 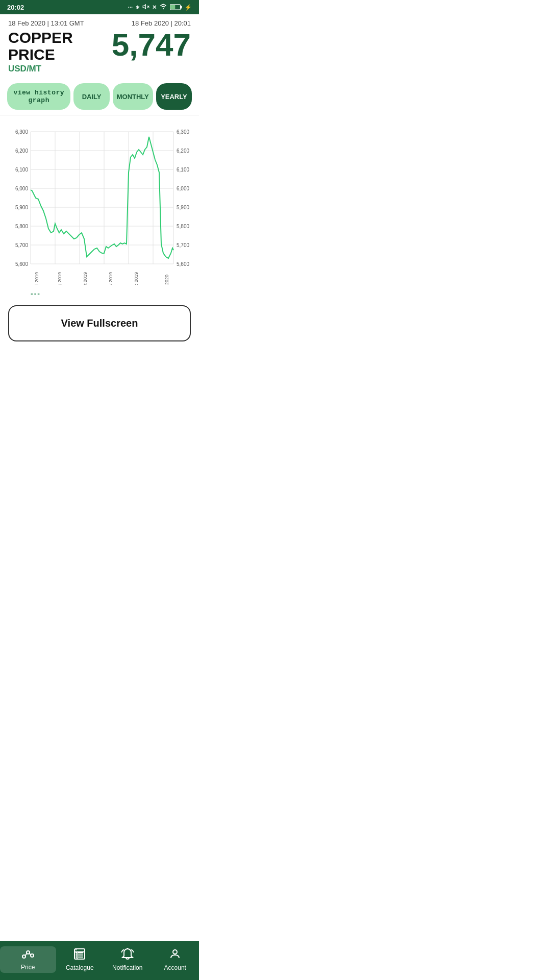 What do you see at coordinates (99, 208) in the screenshot?
I see `chart-container: 6,300 6,200 6,100 6,000 5,900 5,800 5,70…` at bounding box center [99, 208].